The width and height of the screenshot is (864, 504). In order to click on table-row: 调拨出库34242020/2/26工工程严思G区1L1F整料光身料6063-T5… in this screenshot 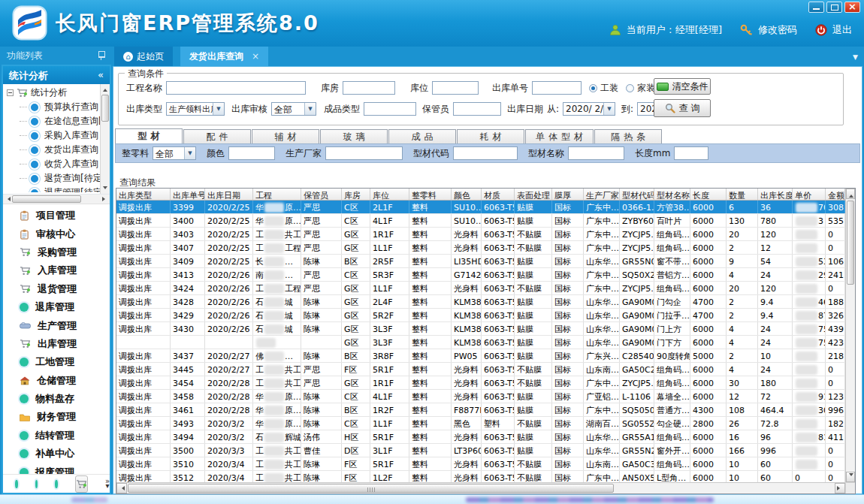, I will do `click(481, 288)`.